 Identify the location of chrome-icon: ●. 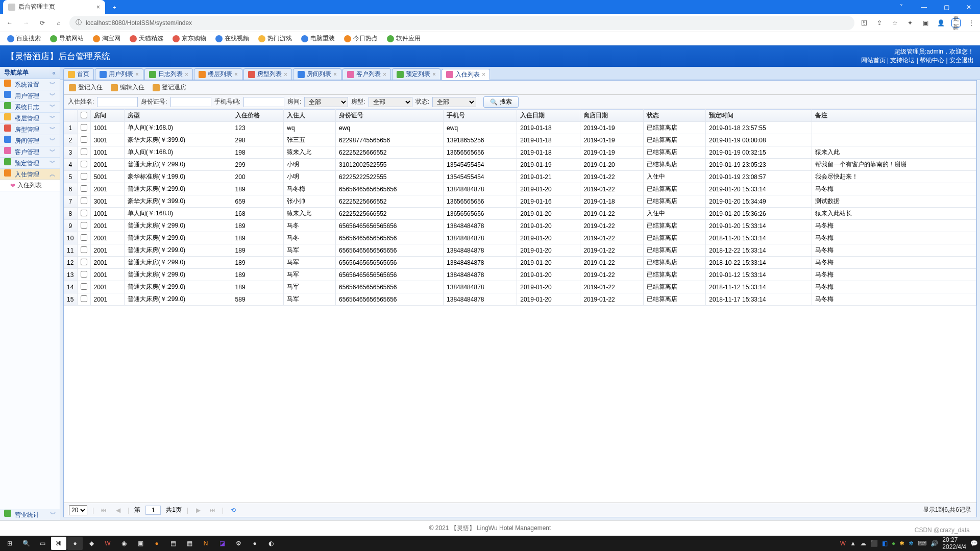
(75, 543).